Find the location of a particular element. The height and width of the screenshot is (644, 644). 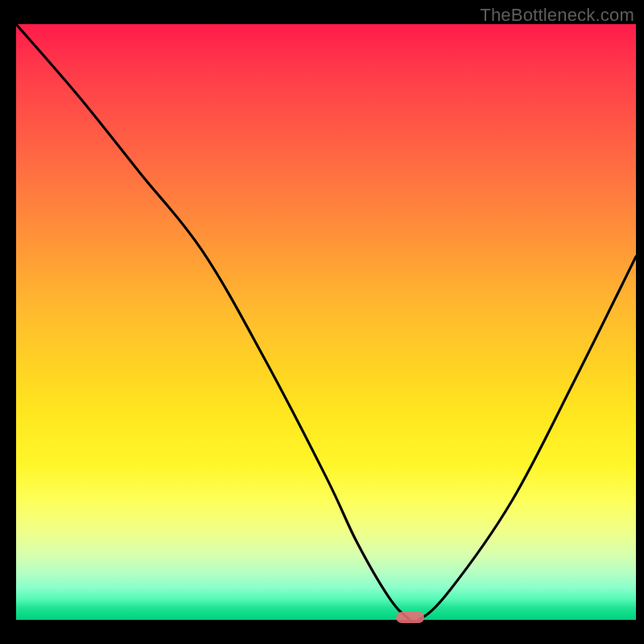

watermark-text: TheBottleneck.com is located at coordinates (557, 15).